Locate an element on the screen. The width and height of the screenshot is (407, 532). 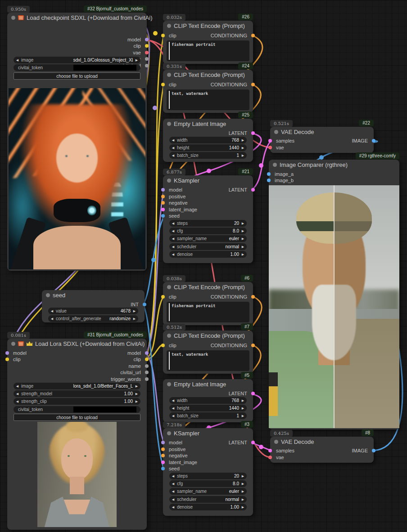
node-clip-text-encode-7: 0.512s #7 CLIP Text Encode (Prompt) clip… is located at coordinates (208, 352).